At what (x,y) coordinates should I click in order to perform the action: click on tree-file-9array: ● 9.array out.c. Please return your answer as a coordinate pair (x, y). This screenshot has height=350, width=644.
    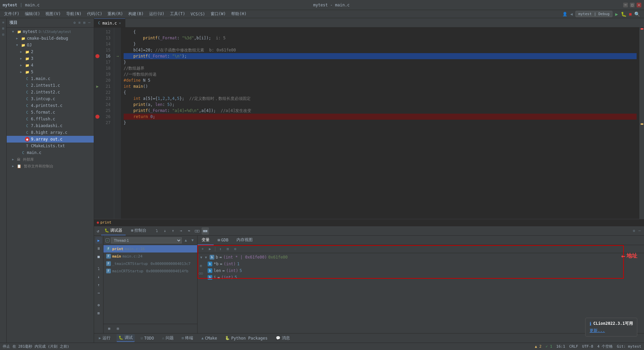
    Looking at the image, I should click on (50, 139).